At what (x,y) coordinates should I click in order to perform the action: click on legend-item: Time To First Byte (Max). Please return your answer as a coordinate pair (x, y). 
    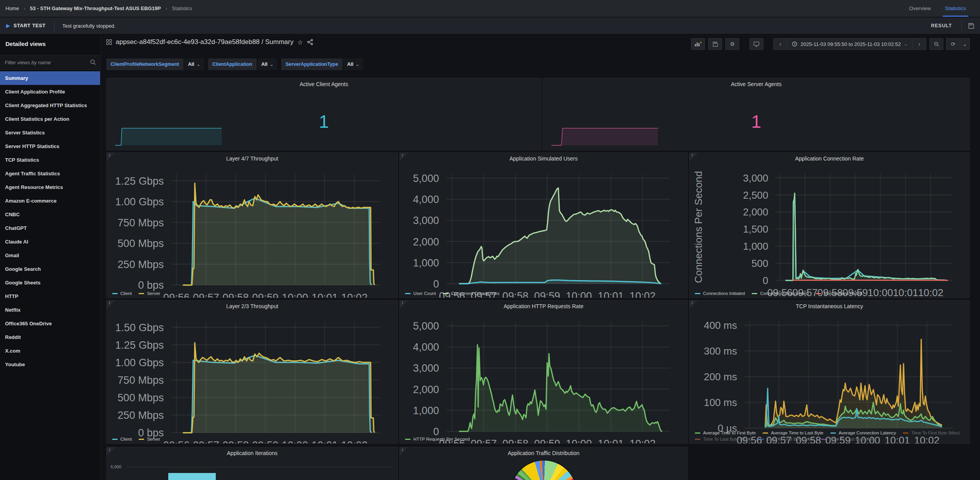
    Looking at the image, I should click on (931, 433).